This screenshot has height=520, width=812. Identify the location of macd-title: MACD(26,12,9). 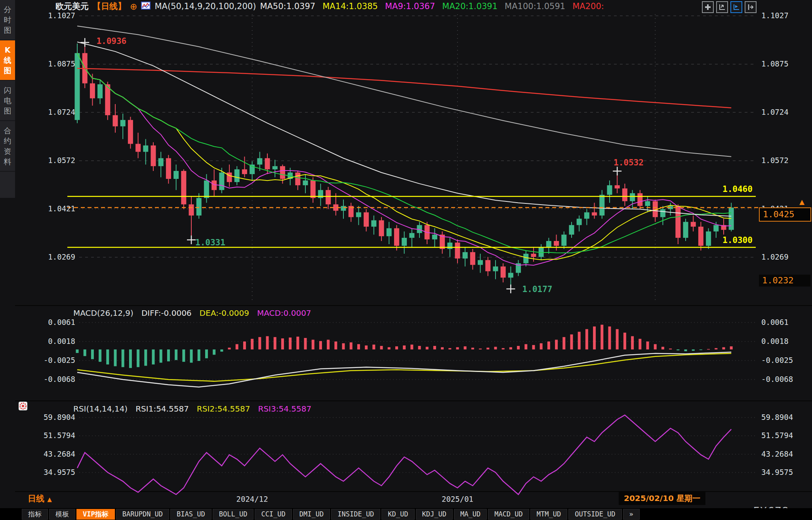
(103, 313).